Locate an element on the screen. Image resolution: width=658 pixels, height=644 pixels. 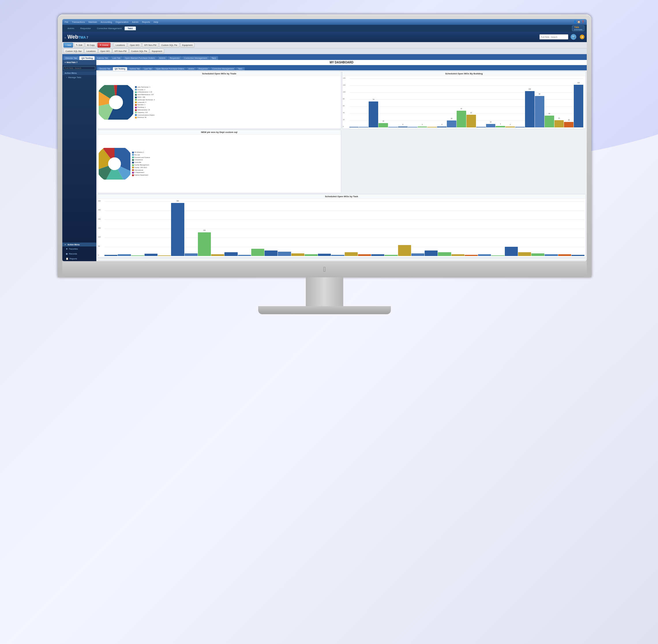
nav-accounting: Accounting is located at coordinates (106, 22).